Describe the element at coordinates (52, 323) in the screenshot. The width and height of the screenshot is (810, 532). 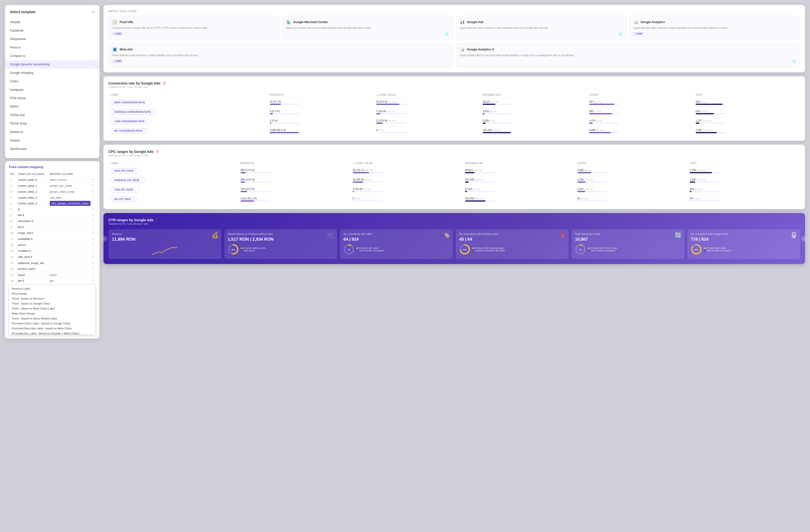
I see `dropdown-list-item: Promoted Clicks Label - based on Google …` at that location.